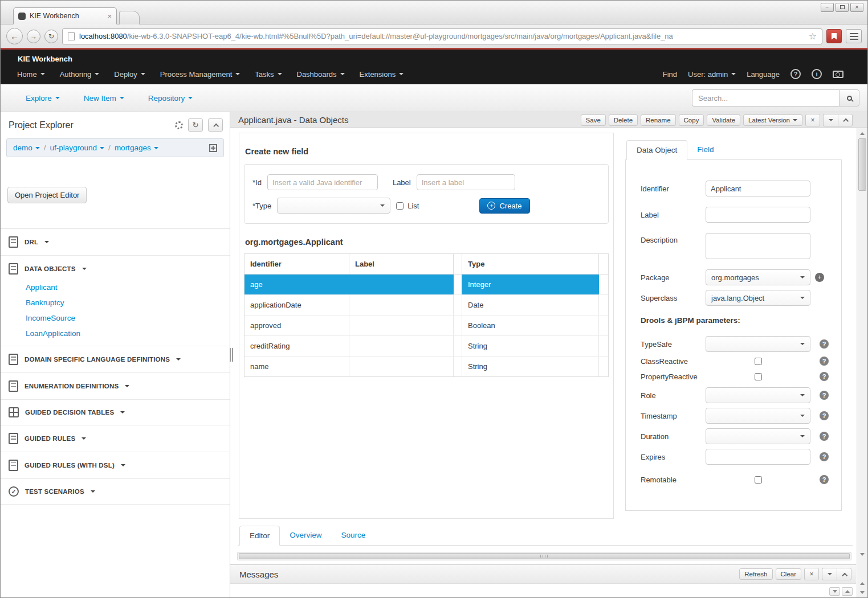 The image size is (868, 598). Describe the element at coordinates (34, 36) in the screenshot. I see `forward-button: →` at that location.